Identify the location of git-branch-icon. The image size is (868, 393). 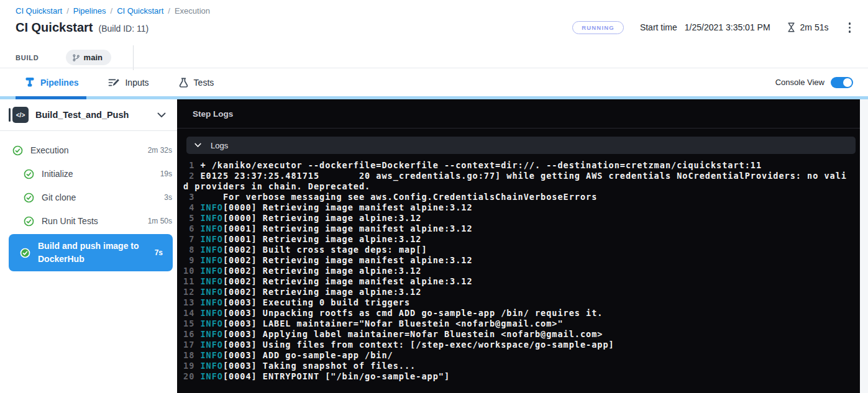
(76, 58).